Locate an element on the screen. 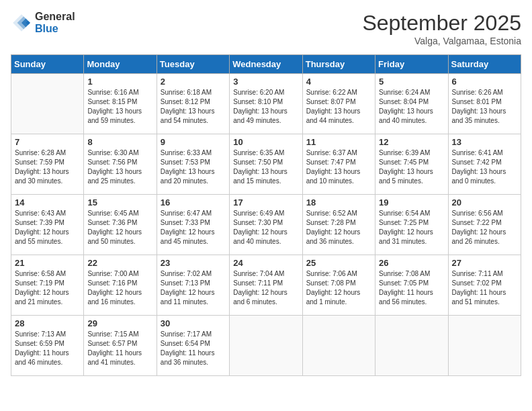 The image size is (532, 411). calendar-cell: 15Sunrise: 6:45 AM Sunset: 7:36 PM Dayli… is located at coordinates (120, 225).